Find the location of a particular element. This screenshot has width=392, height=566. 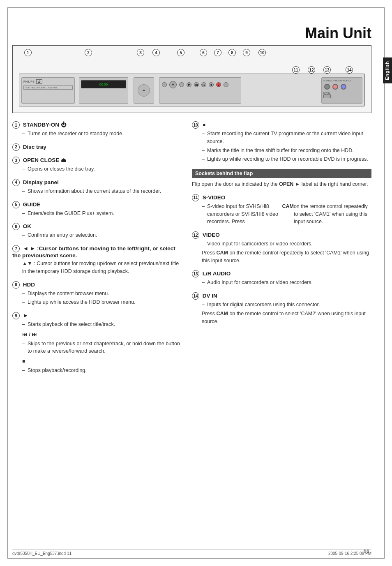

item-hdd-1: Displays the content browser menu. is located at coordinates (102, 293).